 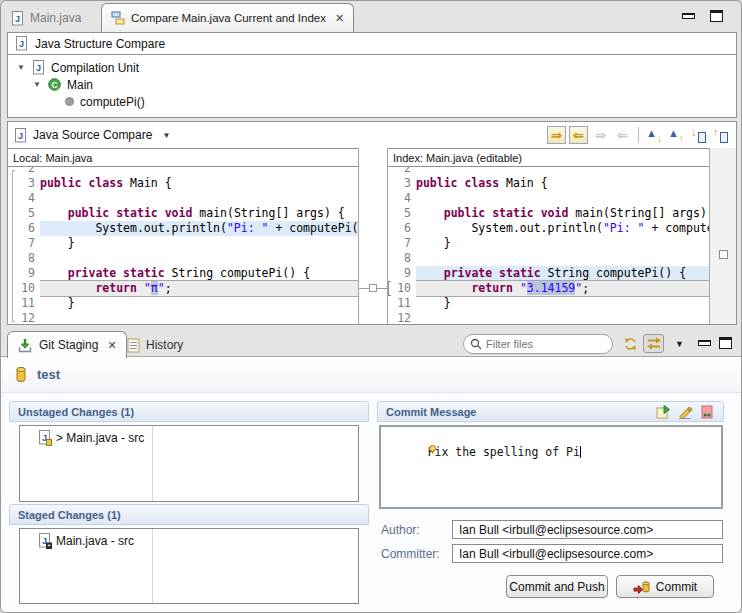 What do you see at coordinates (373, 236) in the screenshot?
I see `compare-center-sash` at bounding box center [373, 236].